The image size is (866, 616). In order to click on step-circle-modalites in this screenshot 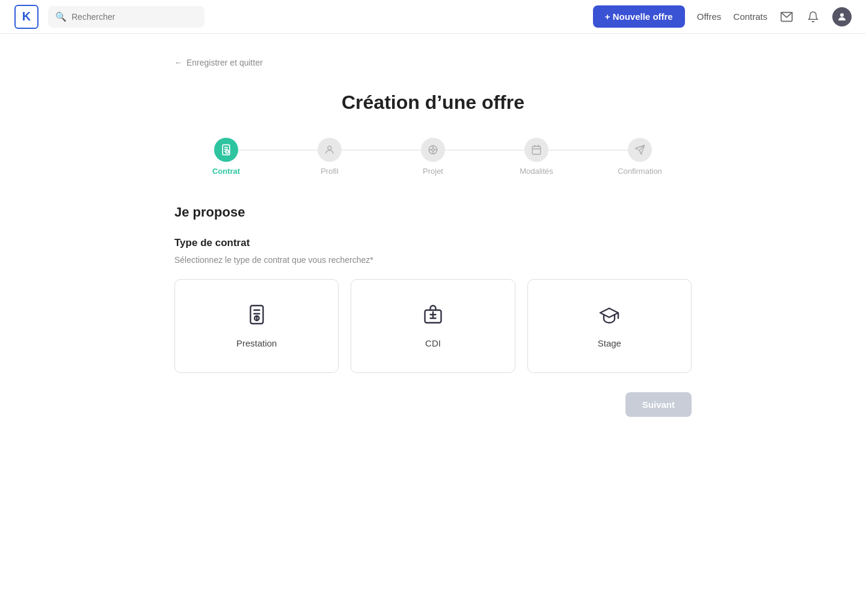, I will do `click(536, 150)`.